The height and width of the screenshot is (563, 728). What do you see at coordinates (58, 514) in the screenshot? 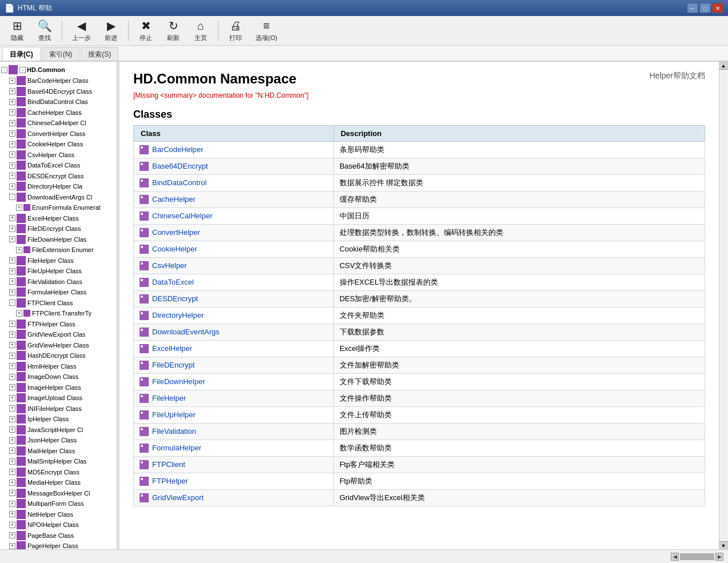
I see `list-item: +NetHelper Class` at bounding box center [58, 514].